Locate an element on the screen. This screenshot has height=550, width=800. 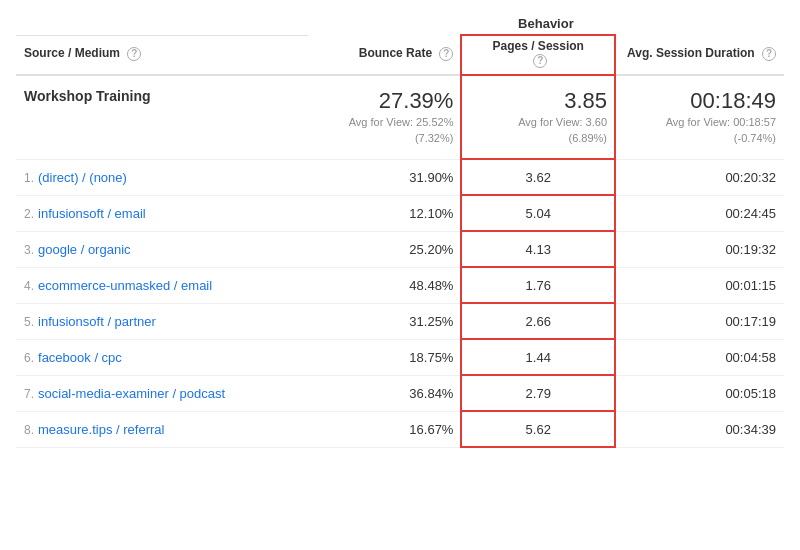
source-link: infusionsoft / email is located at coordinates (92, 214).